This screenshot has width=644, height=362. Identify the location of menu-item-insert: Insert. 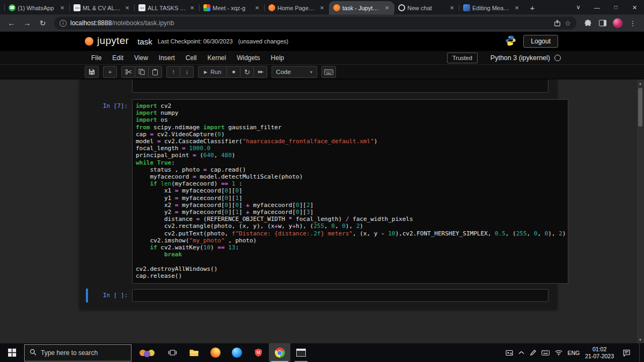
(167, 58).